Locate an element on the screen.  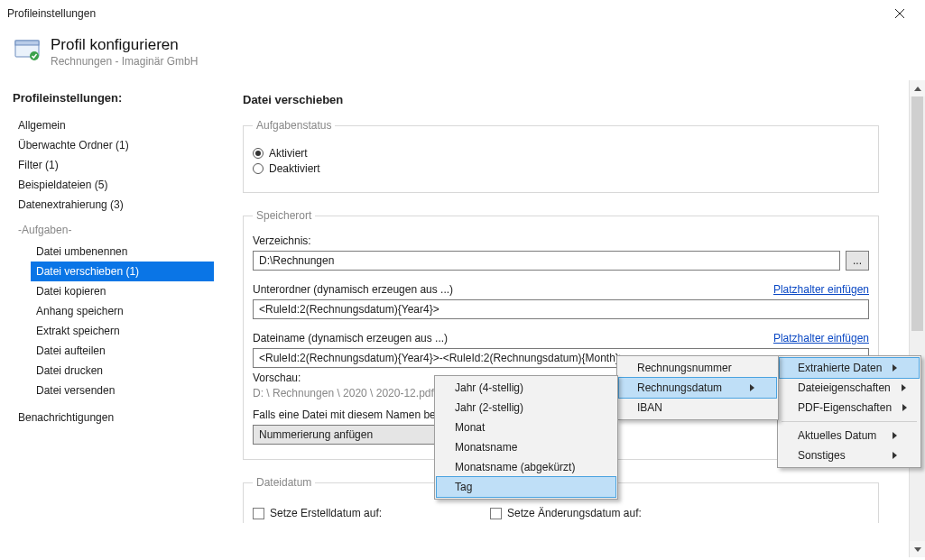
dropdown-conflict-value: Nummerierung anfügen is located at coordinates (316, 435).